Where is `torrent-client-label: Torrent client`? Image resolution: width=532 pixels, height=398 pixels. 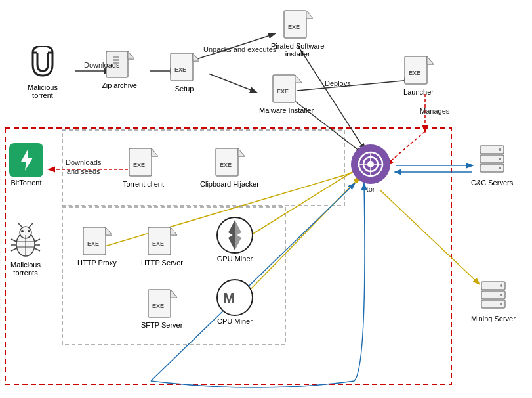 torrent-client-label: Torrent client is located at coordinates (143, 184).